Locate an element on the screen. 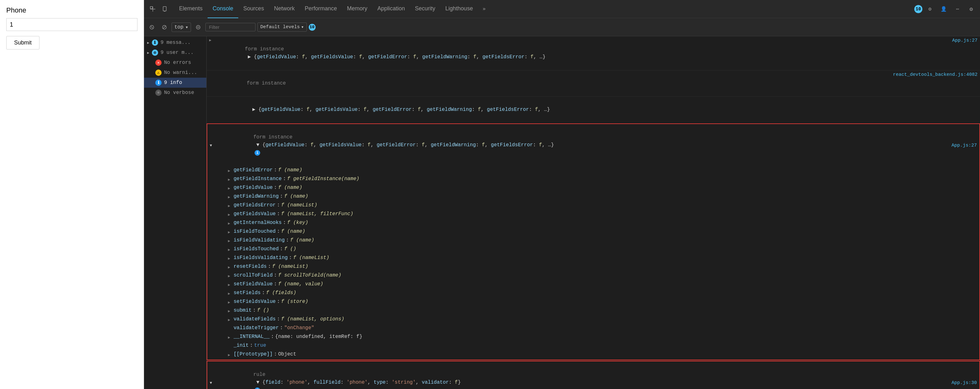  expanded-header-form: ▼ form instance ▼ {getFieldValue: f, get… is located at coordinates (593, 145).